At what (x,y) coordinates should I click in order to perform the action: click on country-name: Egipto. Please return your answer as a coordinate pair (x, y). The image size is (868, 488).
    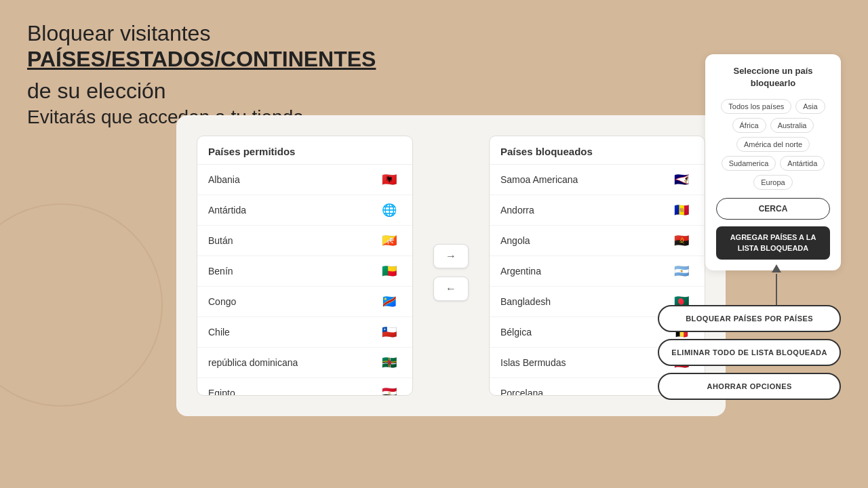
    Looking at the image, I should click on (222, 392).